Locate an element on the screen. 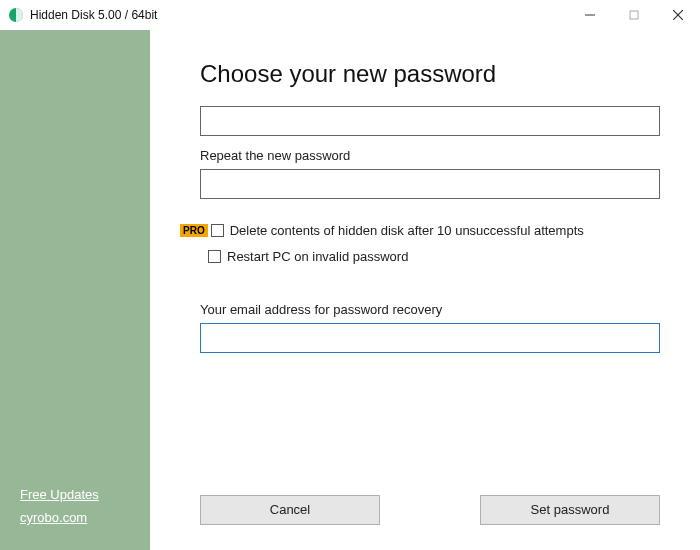 Image resolution: width=700 pixels, height=550 pixels. close-button is located at coordinates (678, 15).